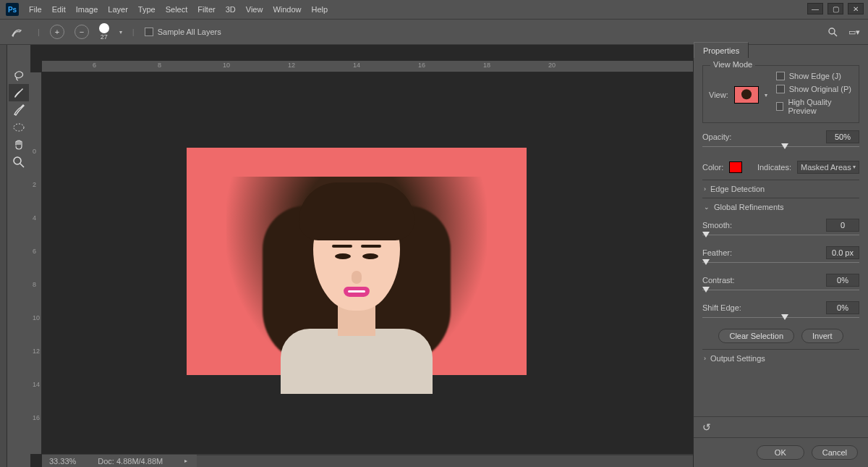 The image size is (868, 467). What do you see at coordinates (854, 32) in the screenshot?
I see `workspace-switcher-icon: ▭▾` at bounding box center [854, 32].